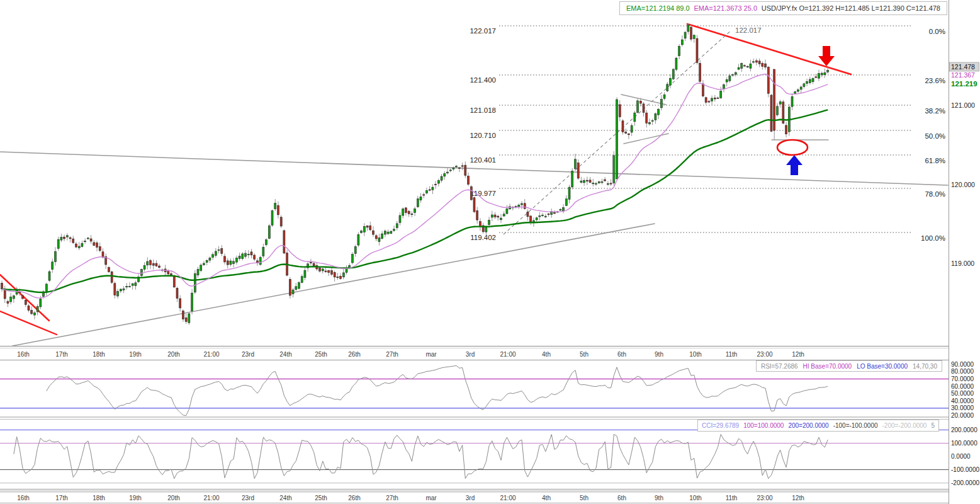 The image size is (980, 504). What do you see at coordinates (659, 498) in the screenshot?
I see `time-label: 9th` at bounding box center [659, 498].